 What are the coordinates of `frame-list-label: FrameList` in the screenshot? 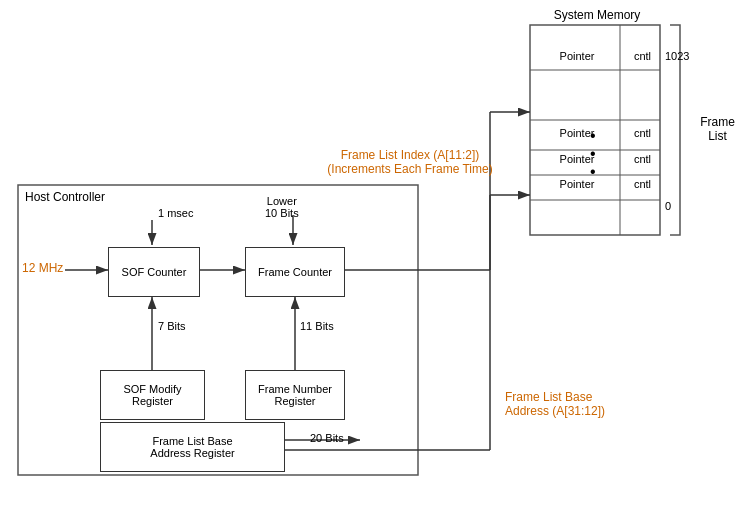 It's located at (718, 129).